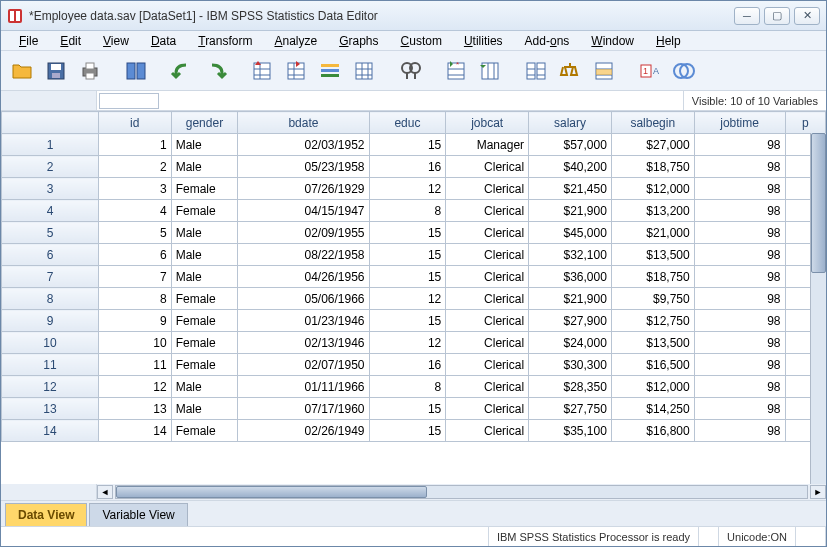 This screenshot has height=547, width=827. What do you see at coordinates (414, 343) in the screenshot?
I see `table-row: 1010Female02/13/194612Clerical$24,000$13…` at bounding box center [414, 343].